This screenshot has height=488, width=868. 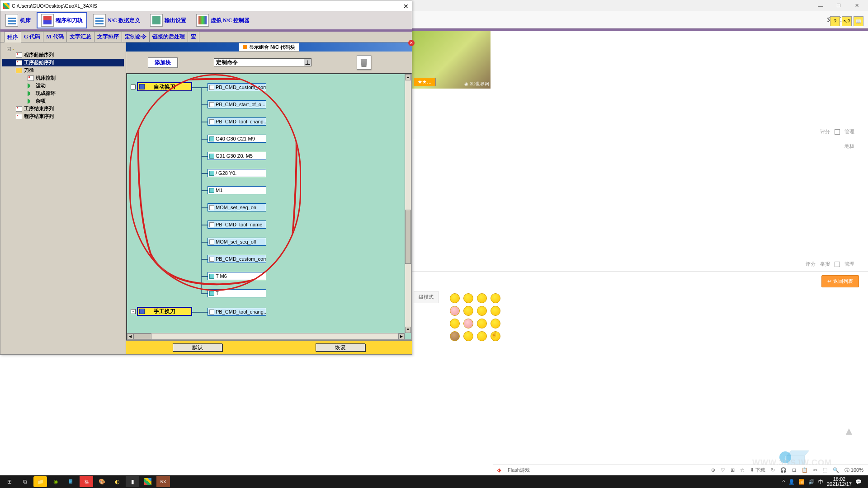 I want to click on tree-item: 机床控制, so click(x=63, y=78).